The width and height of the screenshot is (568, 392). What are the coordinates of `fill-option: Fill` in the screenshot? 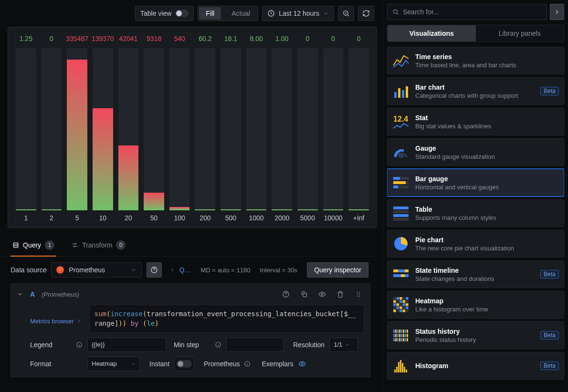 It's located at (210, 13).